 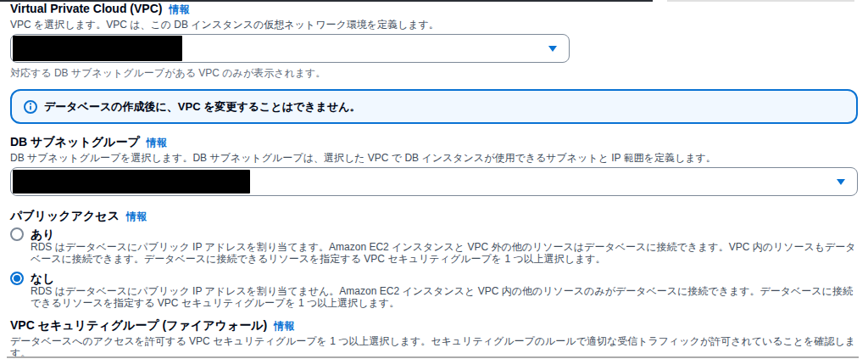 I want to click on crop-artifact-dark-line, so click(x=326, y=1).